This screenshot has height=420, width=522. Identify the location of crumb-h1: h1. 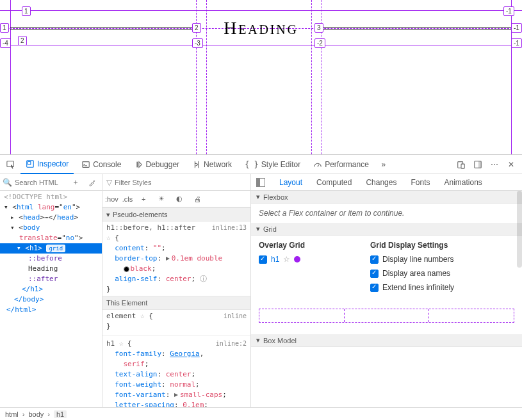
(60, 414).